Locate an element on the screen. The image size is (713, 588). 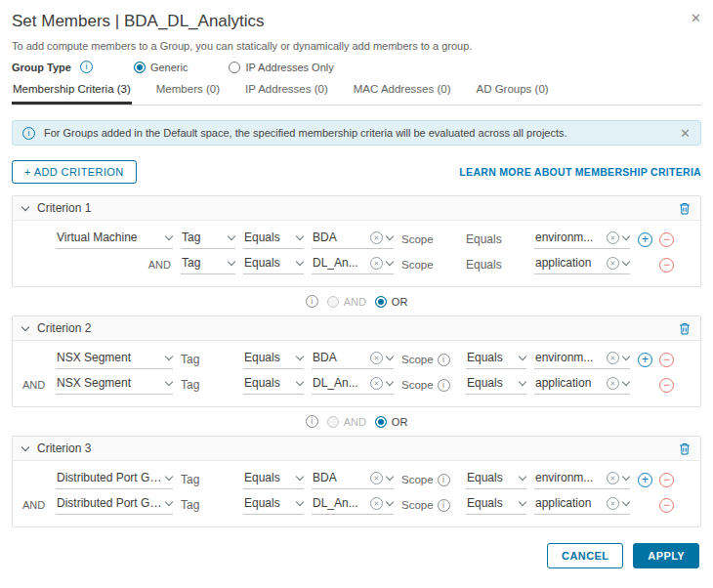
radio-generic-dot is located at coordinates (140, 67).